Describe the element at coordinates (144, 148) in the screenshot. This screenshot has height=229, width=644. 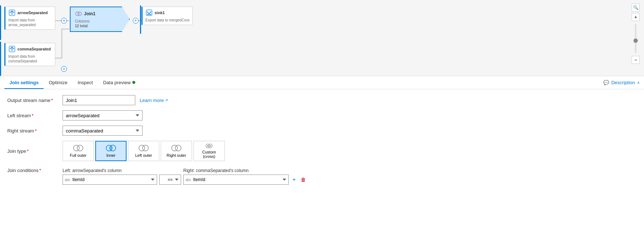
I see `left-outer-icon` at that location.